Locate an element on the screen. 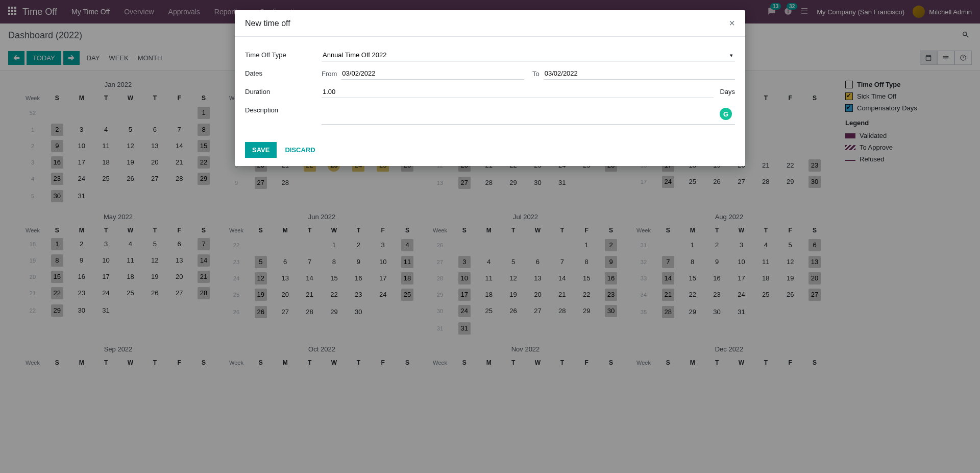 Image resolution: width=980 pixels, height=473 pixels. chevron-down-icon: ▾ is located at coordinates (731, 55).